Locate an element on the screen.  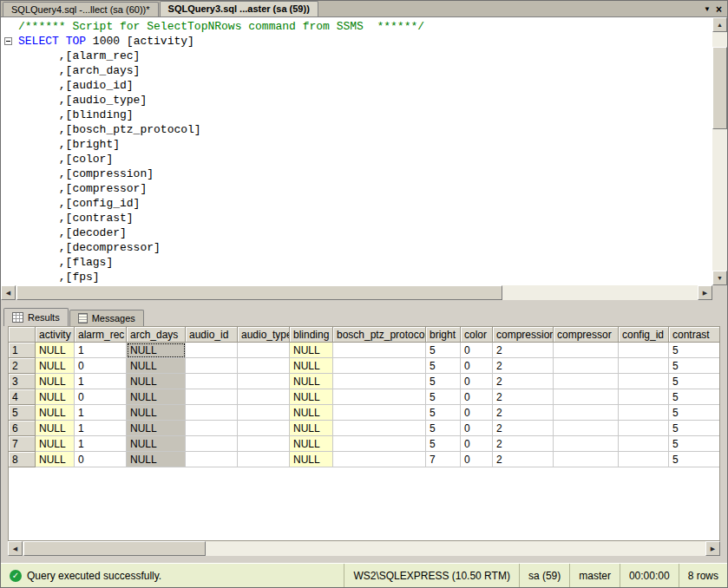
grid-cell: 7 is located at coordinates (443, 460).